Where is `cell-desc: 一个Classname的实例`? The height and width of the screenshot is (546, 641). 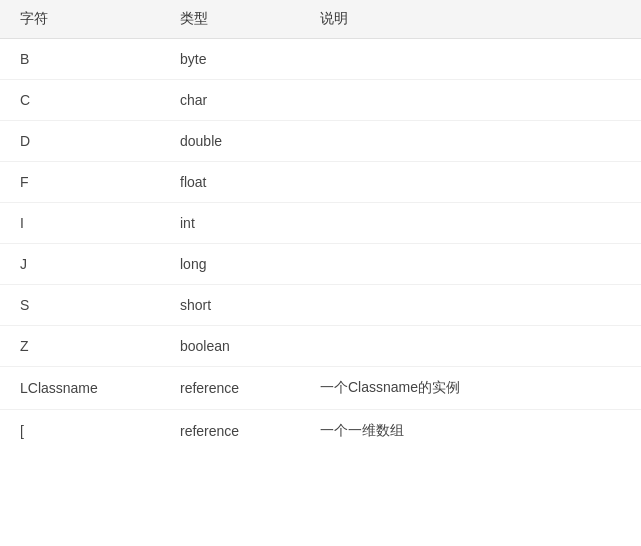 cell-desc: 一个Classname的实例 is located at coordinates (470, 388).